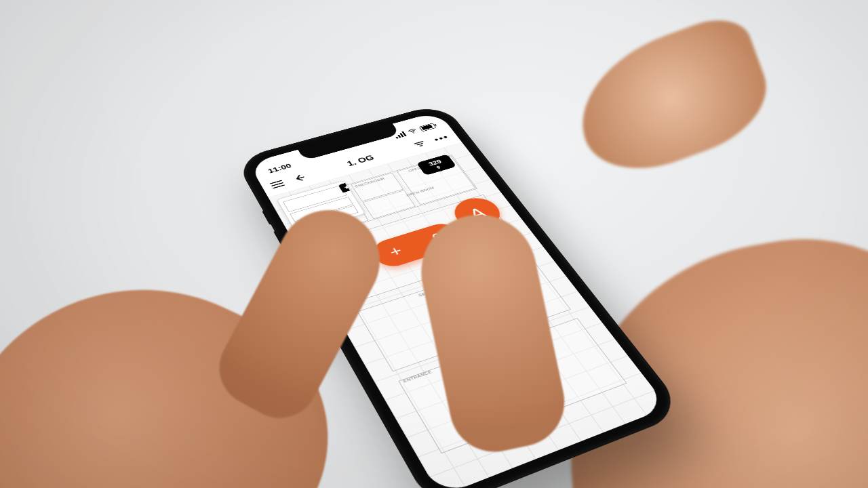 Image resolution: width=868 pixels, height=488 pixels. What do you see at coordinates (300, 178) in the screenshot?
I see `back-button` at bounding box center [300, 178].